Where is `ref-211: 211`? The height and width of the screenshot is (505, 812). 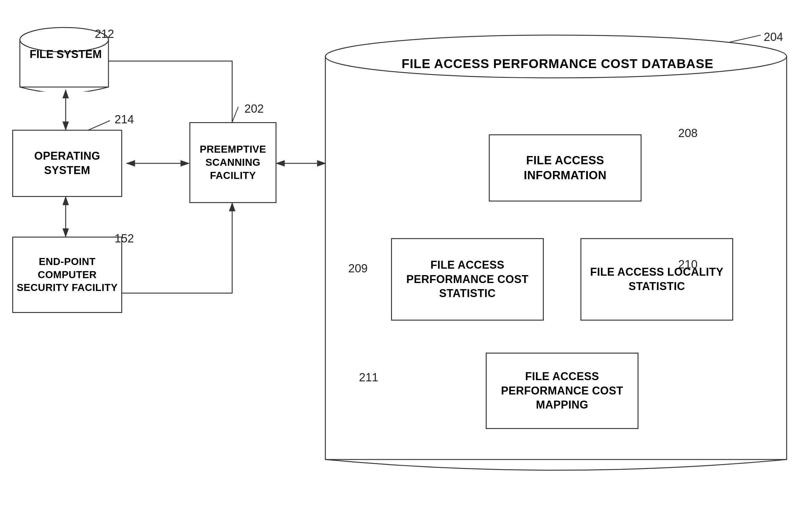
ref-211: 211 is located at coordinates (369, 377).